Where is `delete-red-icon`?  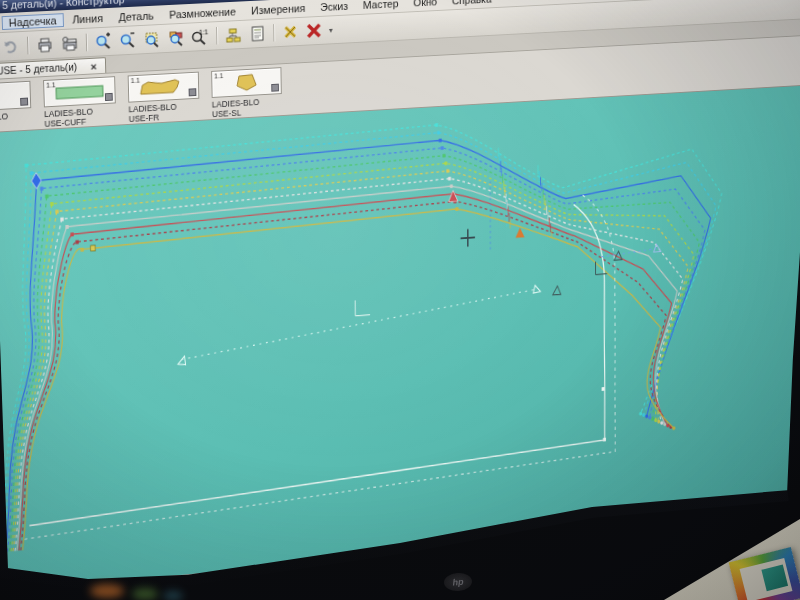
delete-red-icon is located at coordinates (314, 31).